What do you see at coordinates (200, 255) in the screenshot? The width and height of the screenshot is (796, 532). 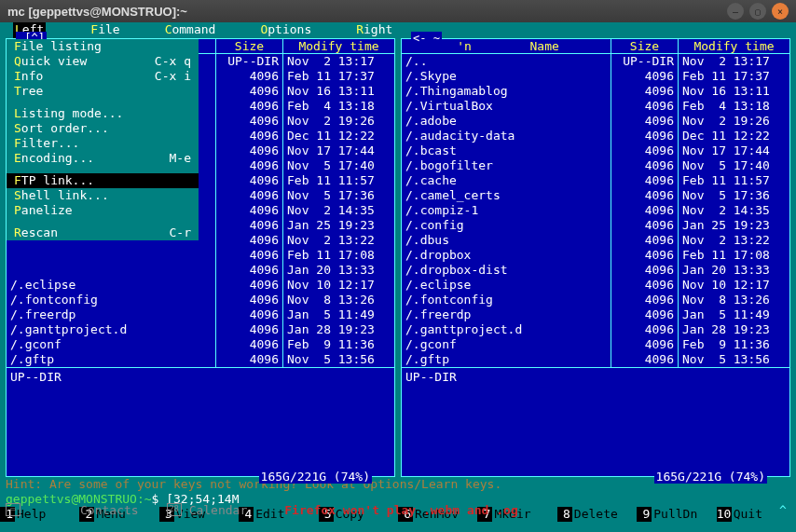 I see `file-row: 4096Feb 11 17:08` at bounding box center [200, 255].